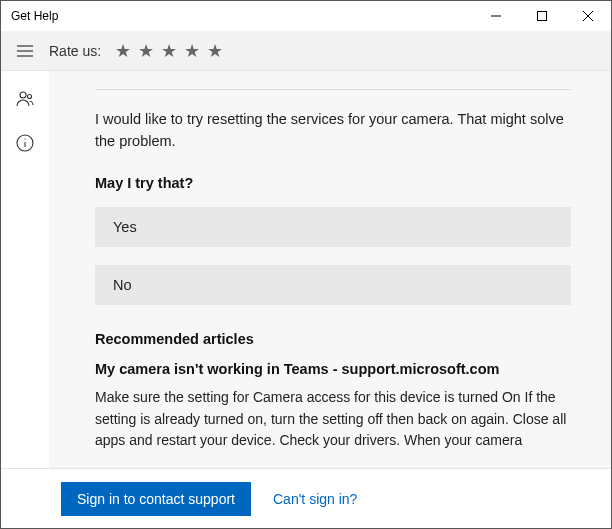 The image size is (612, 529). I want to click on window-controls, so click(542, 16).